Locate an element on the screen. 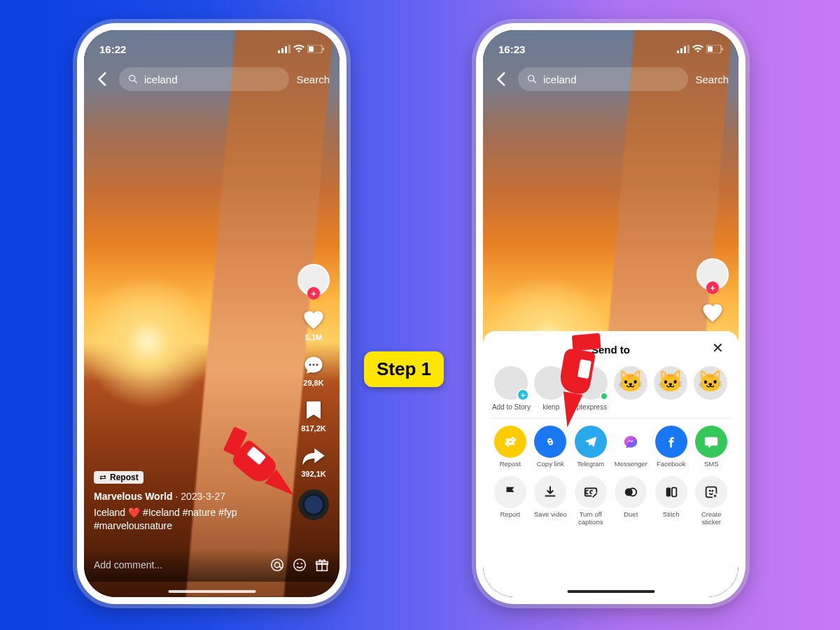  save-count: 817,2K is located at coordinates (314, 428).